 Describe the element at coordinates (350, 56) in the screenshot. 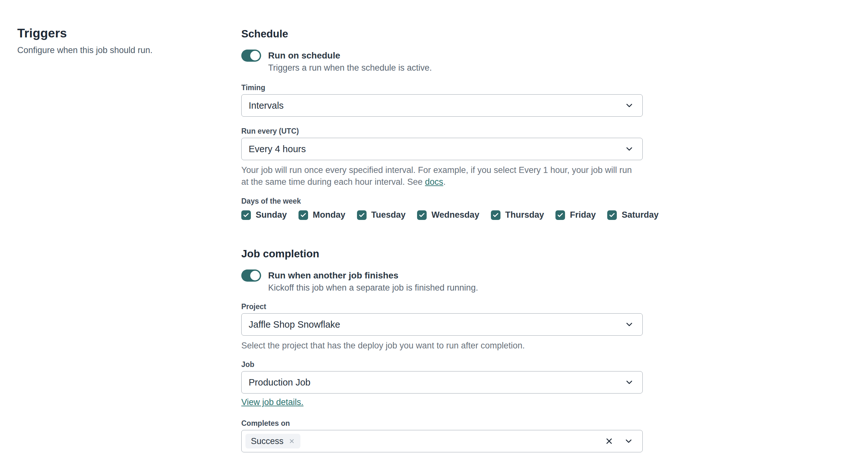

I see `run-on-schedule-label: Run on schedule` at that location.